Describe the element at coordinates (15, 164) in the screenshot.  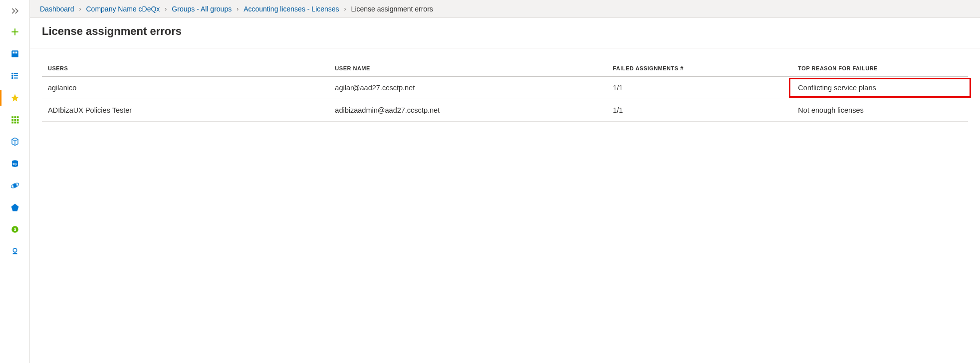
I see `sql-icon: SQL` at that location.